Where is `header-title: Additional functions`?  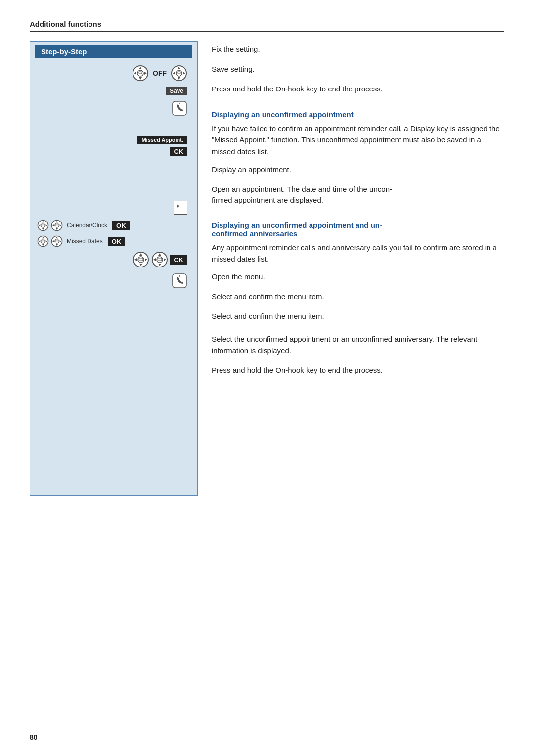
header-title: Additional functions is located at coordinates (65, 24).